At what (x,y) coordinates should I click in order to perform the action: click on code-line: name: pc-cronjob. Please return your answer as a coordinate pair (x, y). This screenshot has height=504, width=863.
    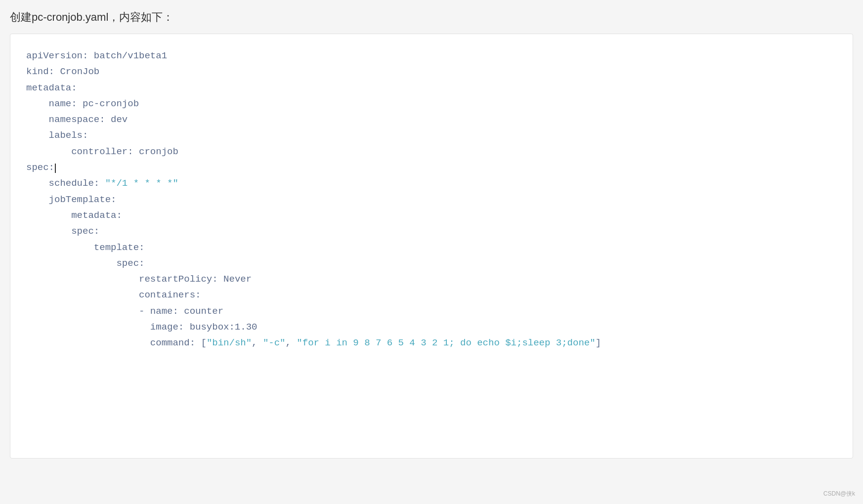
    Looking at the image, I should click on (432, 104).